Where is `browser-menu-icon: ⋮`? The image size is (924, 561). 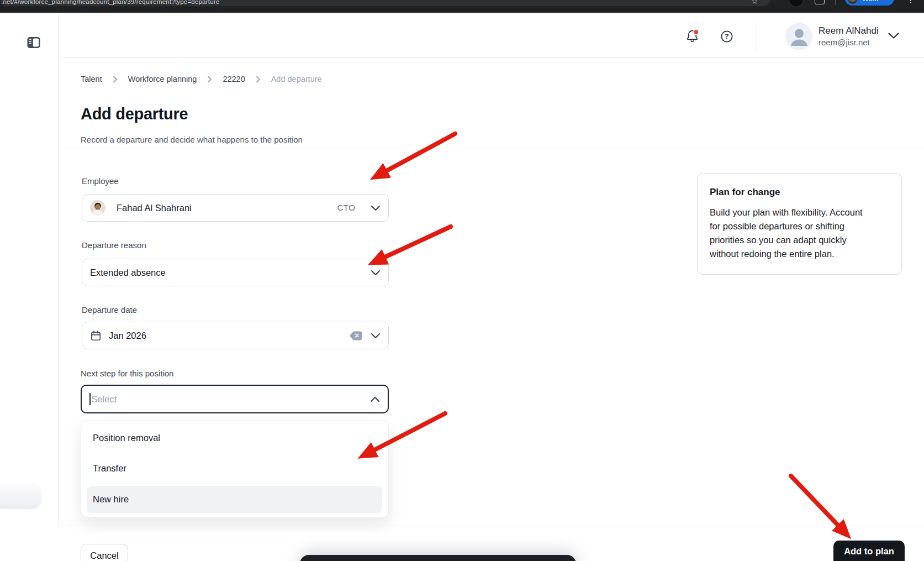
browser-menu-icon: ⋮ is located at coordinates (911, 2).